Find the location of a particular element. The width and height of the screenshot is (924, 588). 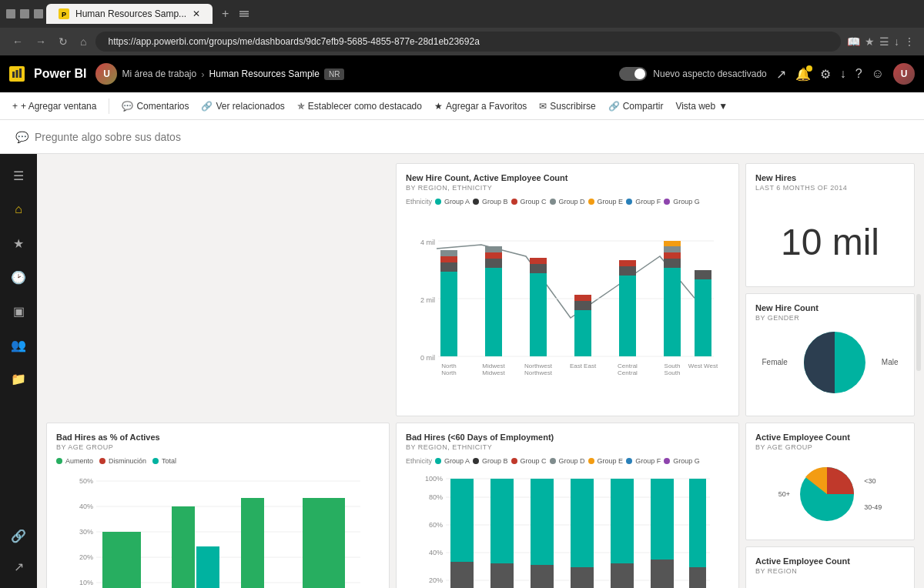

sidebar-item-apps: ▣ is located at coordinates (18, 311).